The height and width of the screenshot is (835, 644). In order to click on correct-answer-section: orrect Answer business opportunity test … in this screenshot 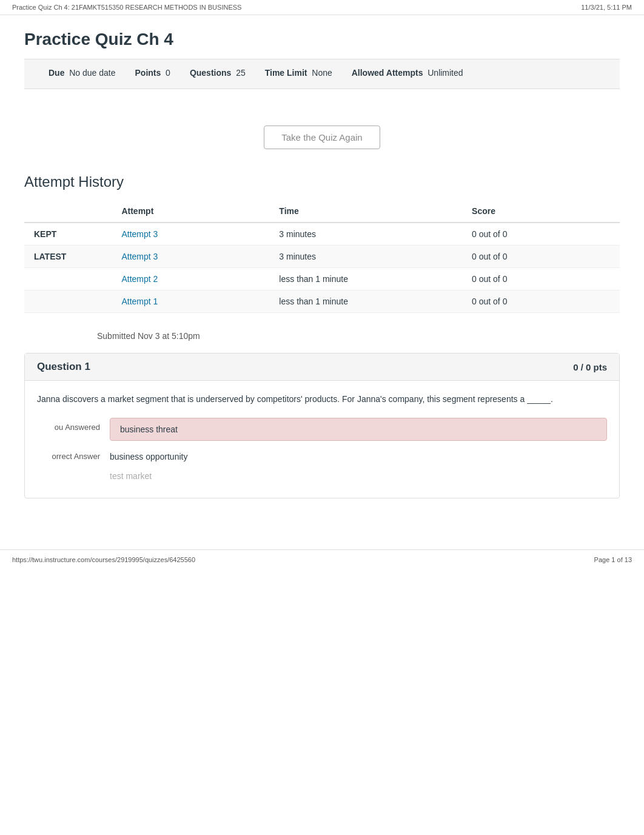, I will do `click(322, 466)`.